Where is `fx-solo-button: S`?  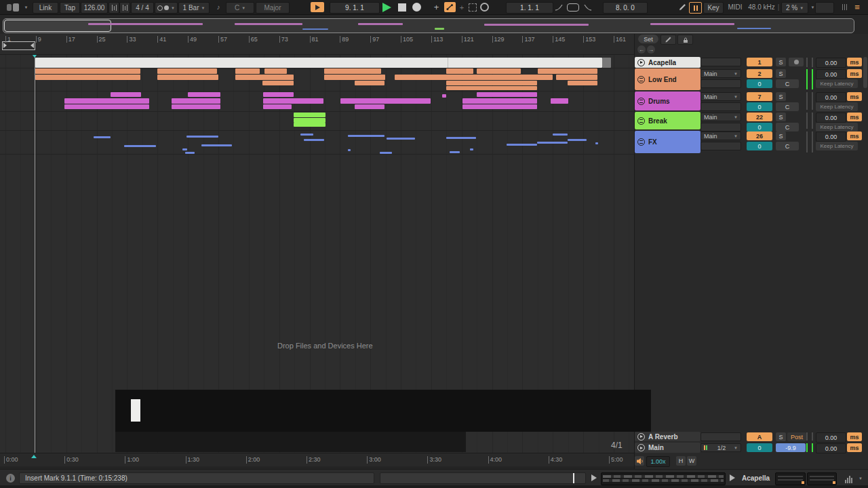 fx-solo-button: S is located at coordinates (781, 136).